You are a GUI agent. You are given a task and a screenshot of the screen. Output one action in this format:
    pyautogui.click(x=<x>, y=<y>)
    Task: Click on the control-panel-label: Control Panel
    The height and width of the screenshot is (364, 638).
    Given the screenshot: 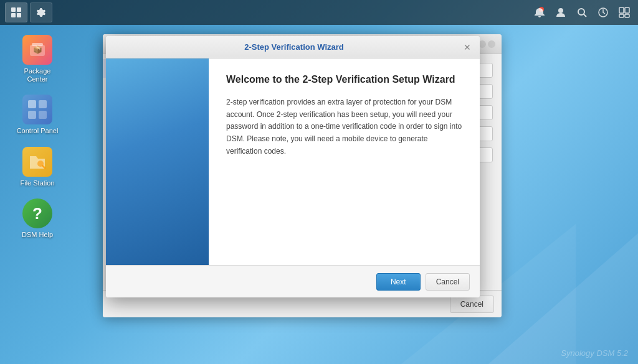 What is the action you would take?
    pyautogui.click(x=37, y=131)
    